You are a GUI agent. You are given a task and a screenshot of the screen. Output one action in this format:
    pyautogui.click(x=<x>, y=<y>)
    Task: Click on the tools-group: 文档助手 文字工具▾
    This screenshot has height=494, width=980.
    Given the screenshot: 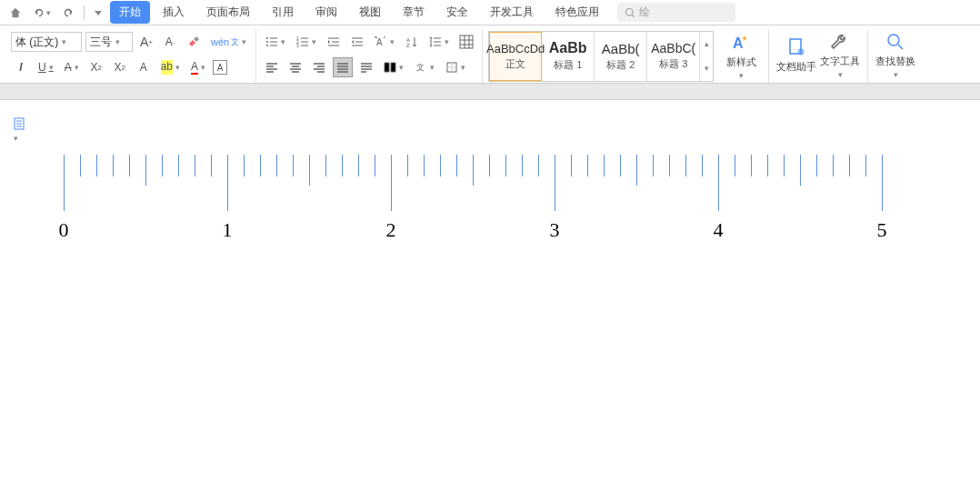 What is the action you would take?
    pyautogui.click(x=818, y=56)
    